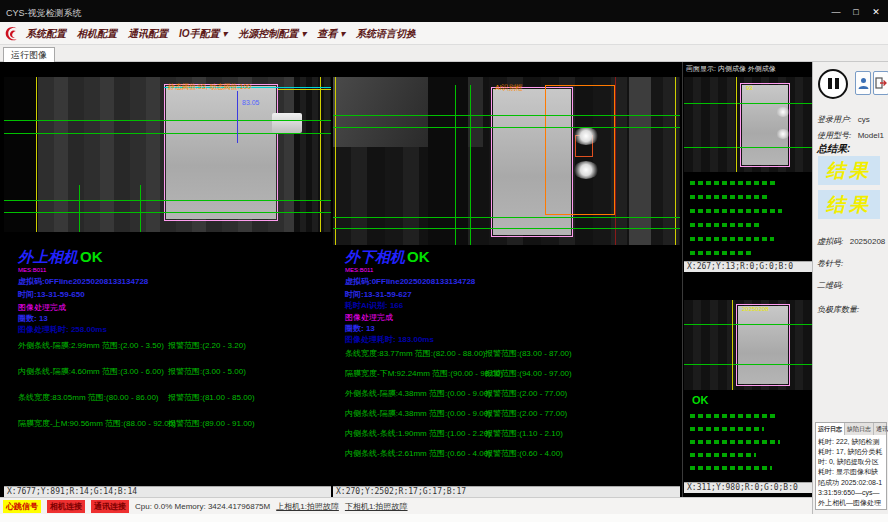 The height and width of the screenshot is (522, 888). I want to click on alarm-range: 报警范围:(89.00 - 91.00), so click(212, 424).